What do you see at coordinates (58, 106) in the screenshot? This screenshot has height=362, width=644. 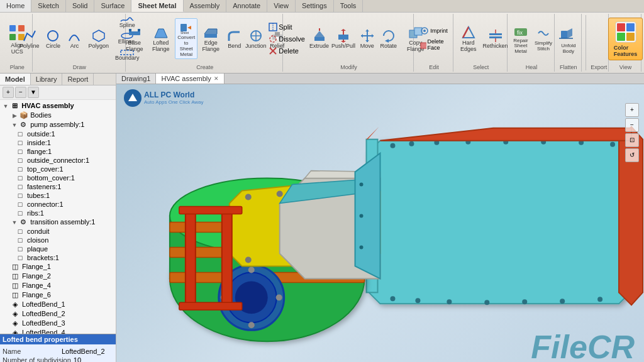 I see `tree-item-hvac-assembly: ▼ ⊞ HVAC assembly` at bounding box center [58, 106].